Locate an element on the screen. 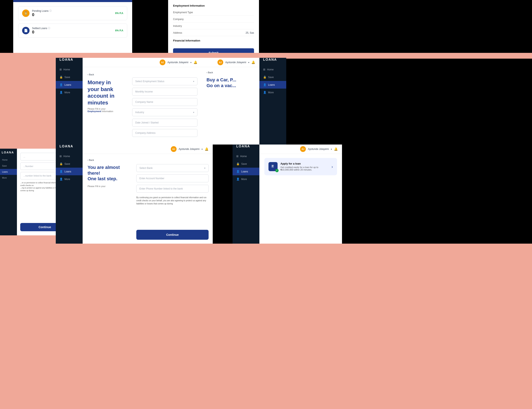  save-icon-d: 🔒 is located at coordinates (265, 77).